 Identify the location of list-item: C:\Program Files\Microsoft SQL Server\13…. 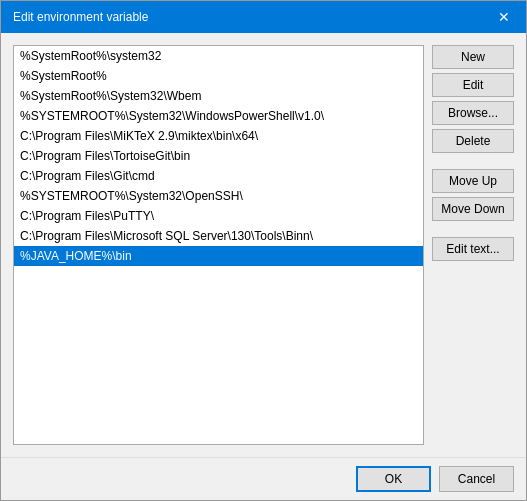
(218, 236).